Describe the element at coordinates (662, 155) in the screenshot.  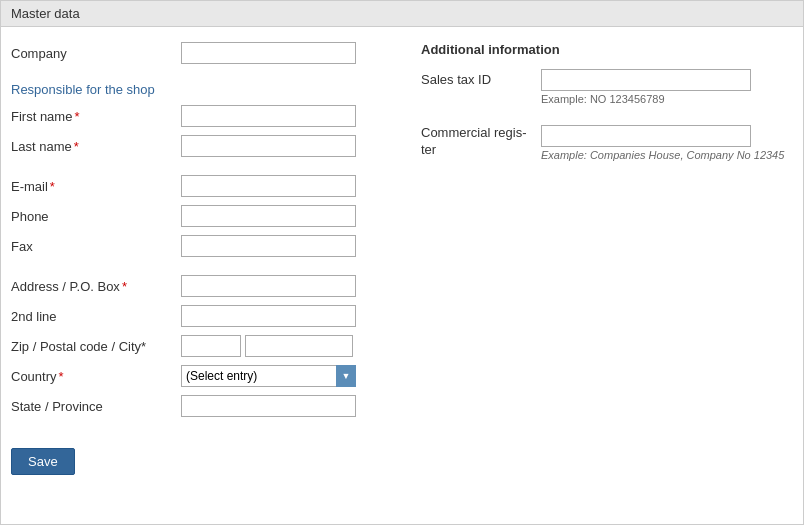
I see `commercial-example: Example: Companies House, Company No 123…` at that location.